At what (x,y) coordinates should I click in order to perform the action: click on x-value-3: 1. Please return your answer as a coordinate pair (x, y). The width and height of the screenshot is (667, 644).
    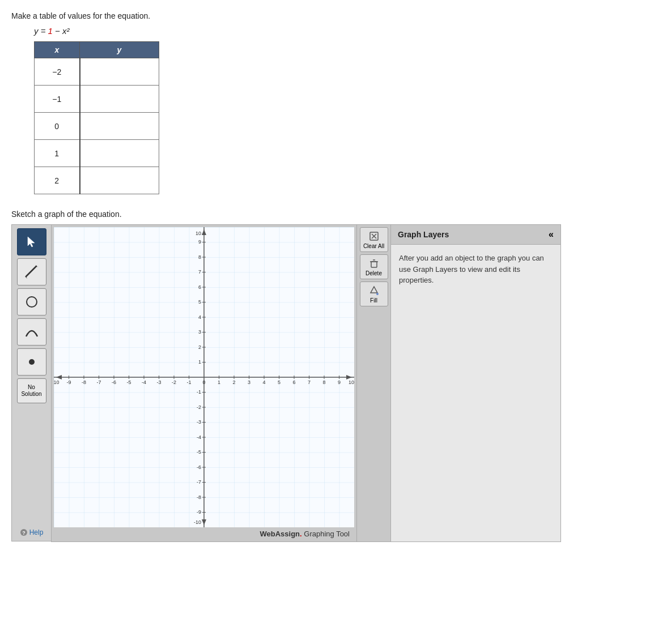
    Looking at the image, I should click on (57, 153).